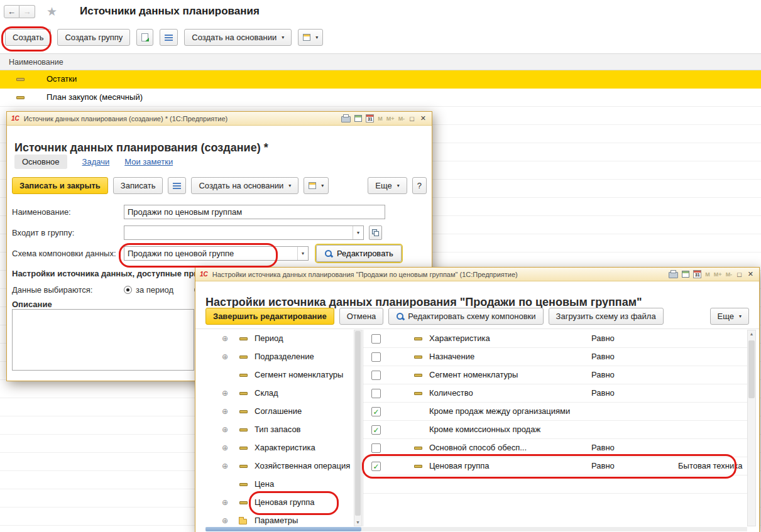 This screenshot has height=532, width=761. What do you see at coordinates (138, 186) in the screenshot?
I see `save-button: Записать` at bounding box center [138, 186].